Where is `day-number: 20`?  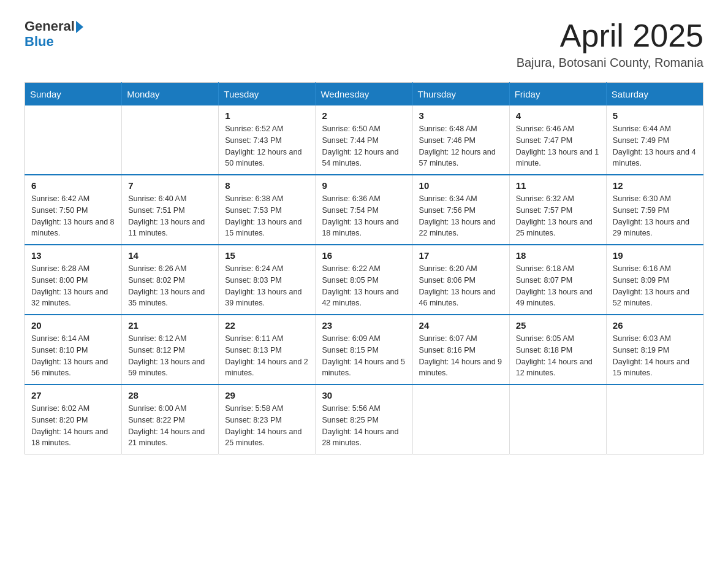
day-number: 20 is located at coordinates (74, 325).